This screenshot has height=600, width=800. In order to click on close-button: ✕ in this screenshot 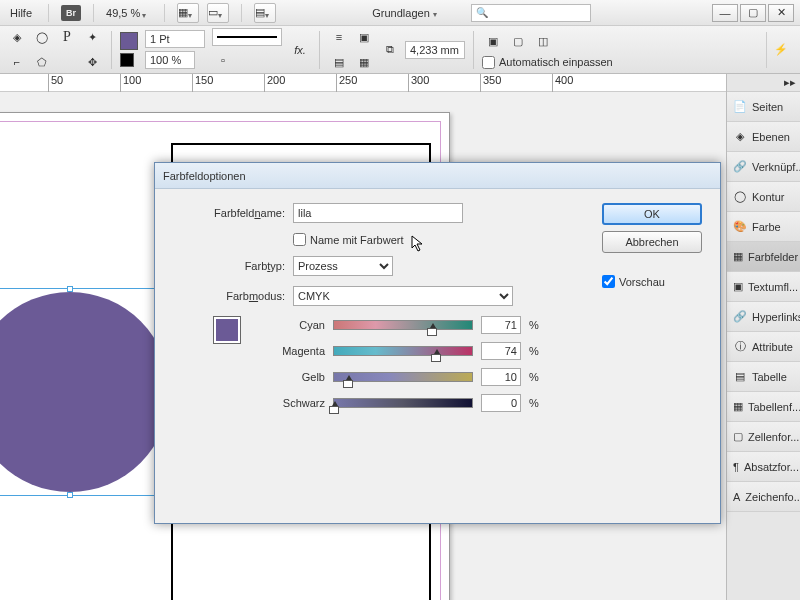, I will do `click(781, 13)`.